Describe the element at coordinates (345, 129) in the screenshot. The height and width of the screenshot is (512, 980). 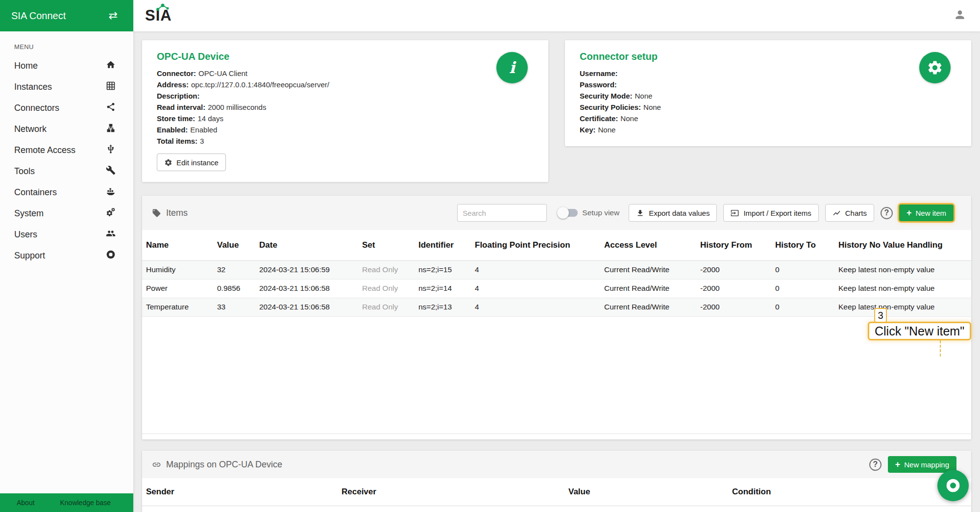
I see `field-enabled: Enabled:Enabled` at that location.